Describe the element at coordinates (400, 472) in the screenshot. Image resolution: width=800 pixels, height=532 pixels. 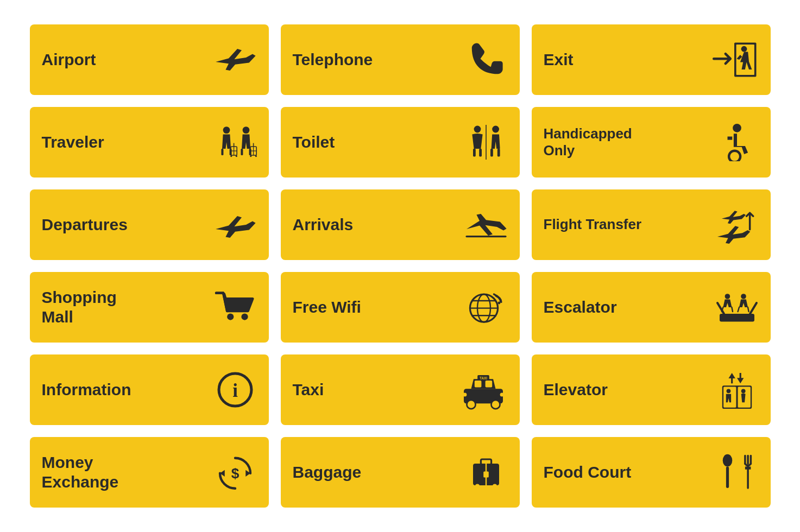
I see `sign-baggage: Baggage` at that location.